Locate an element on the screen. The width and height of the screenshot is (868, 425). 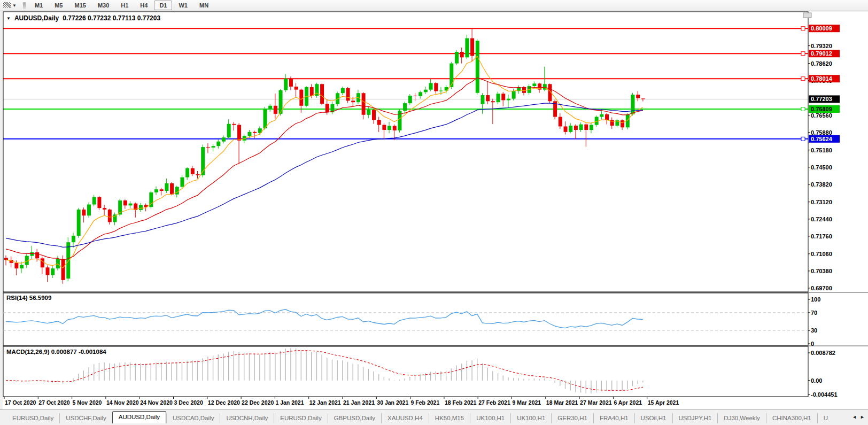
chart-tab-china300-h1: CHINA300,H1 is located at coordinates (792, 418).